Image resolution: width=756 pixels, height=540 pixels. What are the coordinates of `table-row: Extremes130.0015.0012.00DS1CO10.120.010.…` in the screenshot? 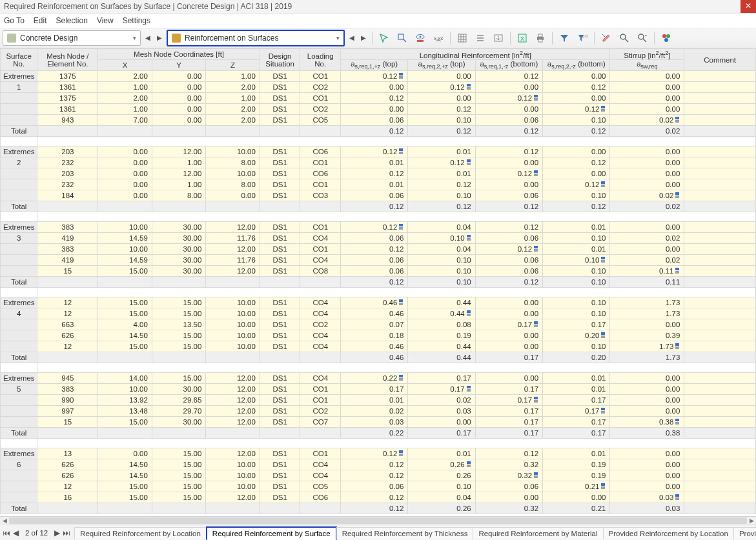 It's located at (378, 454).